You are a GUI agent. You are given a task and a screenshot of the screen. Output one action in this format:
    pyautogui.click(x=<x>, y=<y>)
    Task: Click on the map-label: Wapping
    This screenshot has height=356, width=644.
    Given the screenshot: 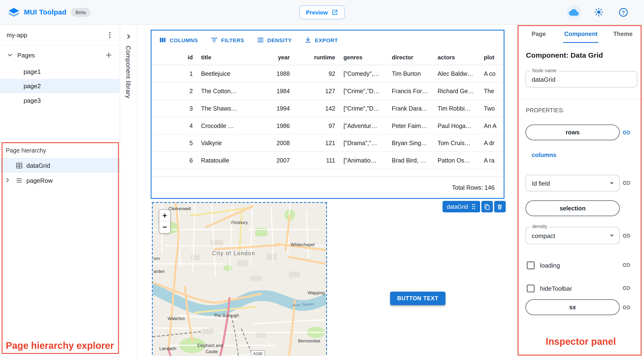 What is the action you would take?
    pyautogui.click(x=316, y=293)
    